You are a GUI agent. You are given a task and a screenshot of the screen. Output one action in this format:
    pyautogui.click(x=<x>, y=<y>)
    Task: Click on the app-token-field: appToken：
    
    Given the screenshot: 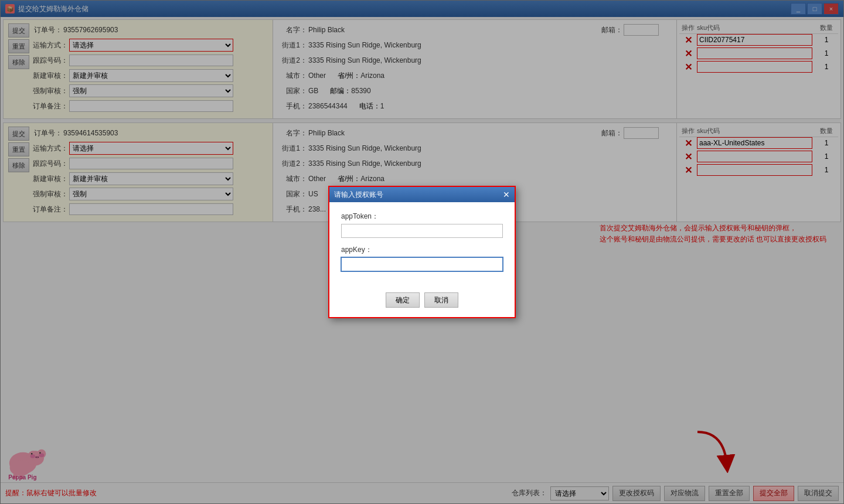 What is the action you would take?
    pyautogui.click(x=422, y=225)
    